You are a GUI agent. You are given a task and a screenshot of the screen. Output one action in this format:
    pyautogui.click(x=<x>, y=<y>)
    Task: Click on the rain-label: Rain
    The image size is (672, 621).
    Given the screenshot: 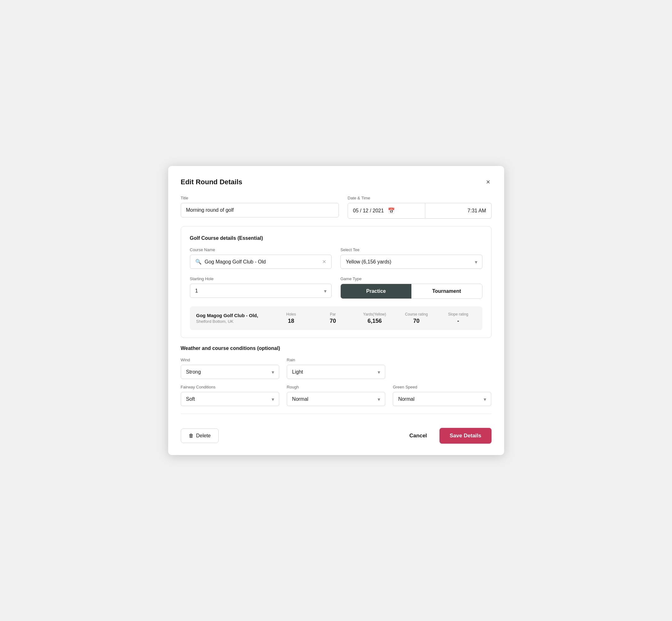 What is the action you would take?
    pyautogui.click(x=336, y=360)
    